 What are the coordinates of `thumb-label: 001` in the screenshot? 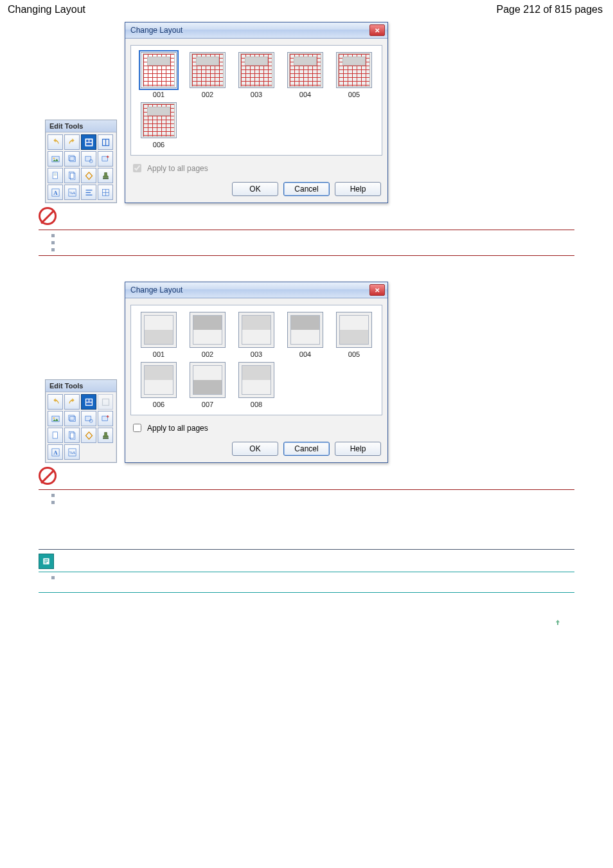 It's located at (159, 95).